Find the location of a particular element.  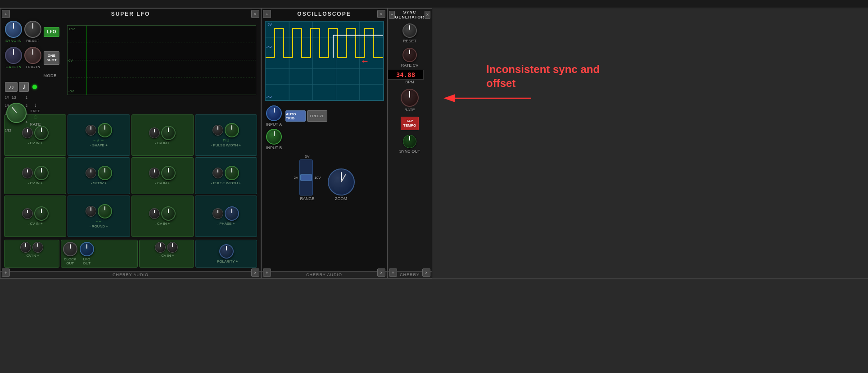

input-a-knob is located at coordinates (274, 114).